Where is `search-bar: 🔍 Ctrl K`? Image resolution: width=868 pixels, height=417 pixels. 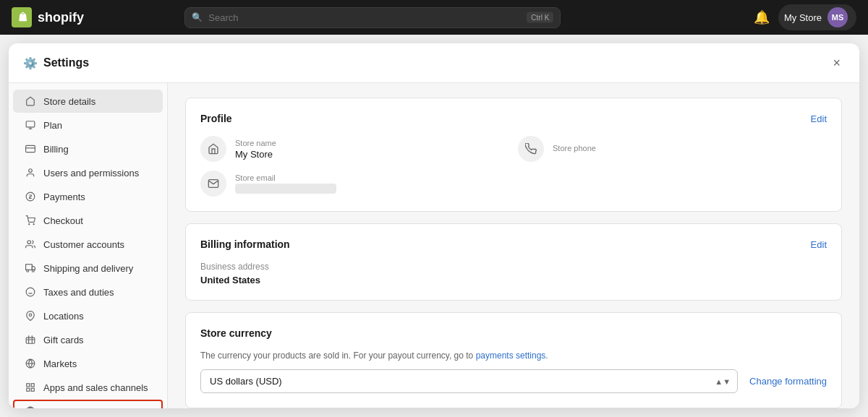 search-bar: 🔍 Ctrl K is located at coordinates (373, 17).